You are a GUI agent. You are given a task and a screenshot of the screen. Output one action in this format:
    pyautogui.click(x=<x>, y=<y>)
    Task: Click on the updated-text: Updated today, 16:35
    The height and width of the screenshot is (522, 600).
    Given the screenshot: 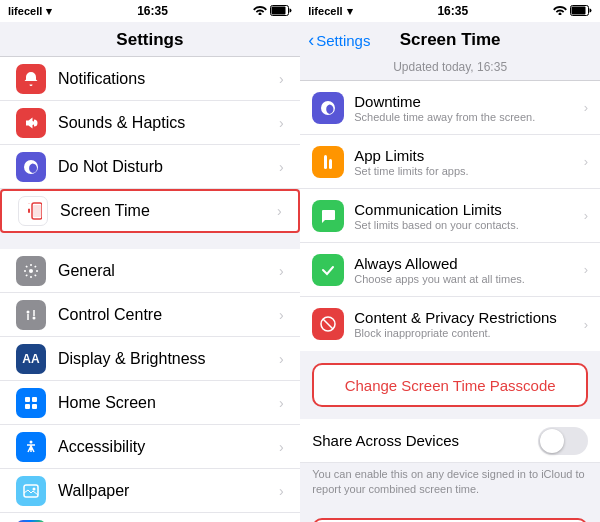 What is the action you would take?
    pyautogui.click(x=450, y=67)
    